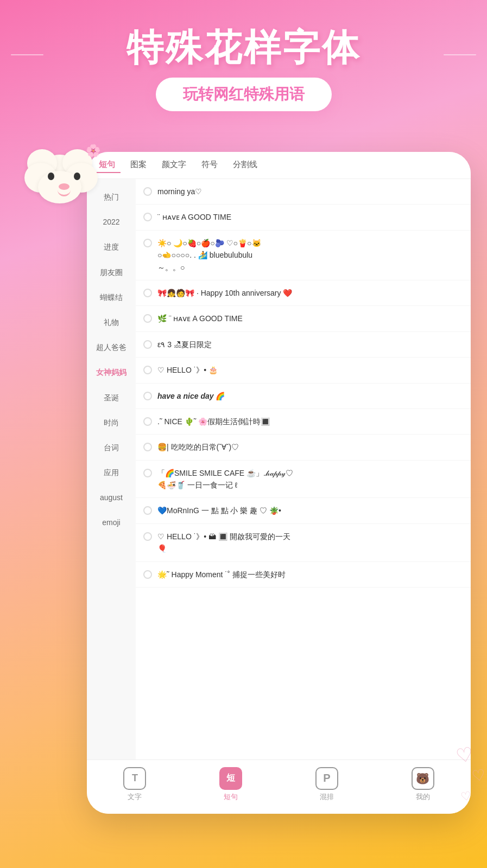 Image resolution: width=487 pixels, height=868 pixels. What do you see at coordinates (111, 398) in the screenshot?
I see `sidebar-item-shengdan: 圣诞` at bounding box center [111, 398].